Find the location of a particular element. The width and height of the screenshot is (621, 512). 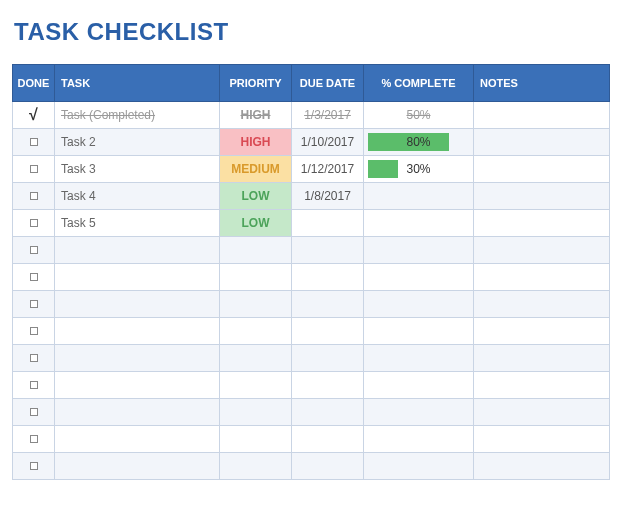

done-cell: √ is located at coordinates (34, 116).